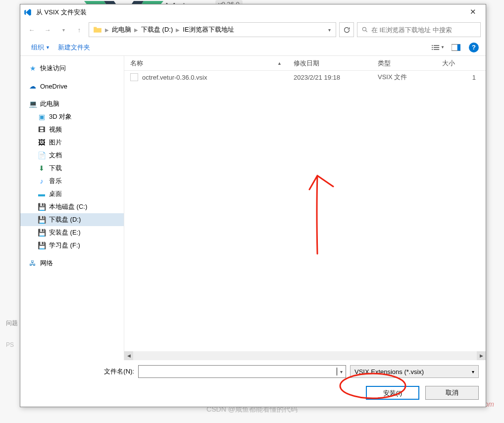 This screenshot has width=504, height=423. Describe the element at coordinates (33, 263) in the screenshot. I see `network-icon: 🖧` at that location.